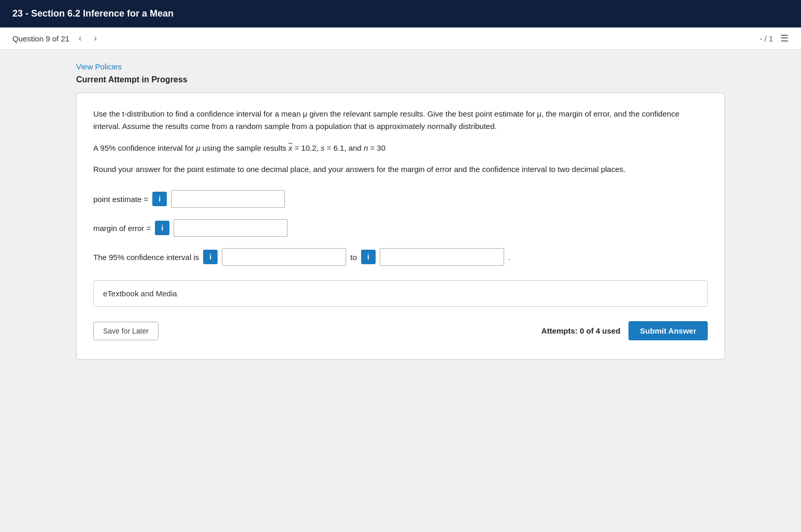 This screenshot has height=532, width=801. Describe the element at coordinates (231, 228) in the screenshot. I see `margin-of-error-input` at that location.